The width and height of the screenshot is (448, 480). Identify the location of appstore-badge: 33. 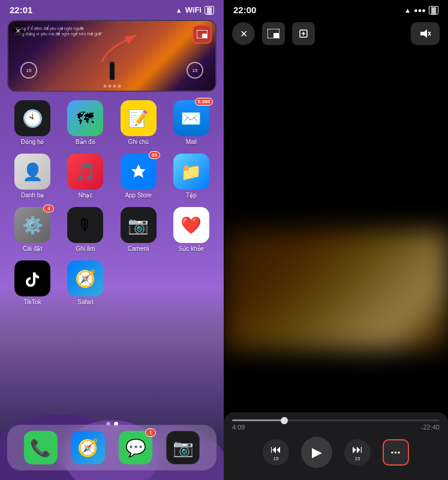
(155, 155).